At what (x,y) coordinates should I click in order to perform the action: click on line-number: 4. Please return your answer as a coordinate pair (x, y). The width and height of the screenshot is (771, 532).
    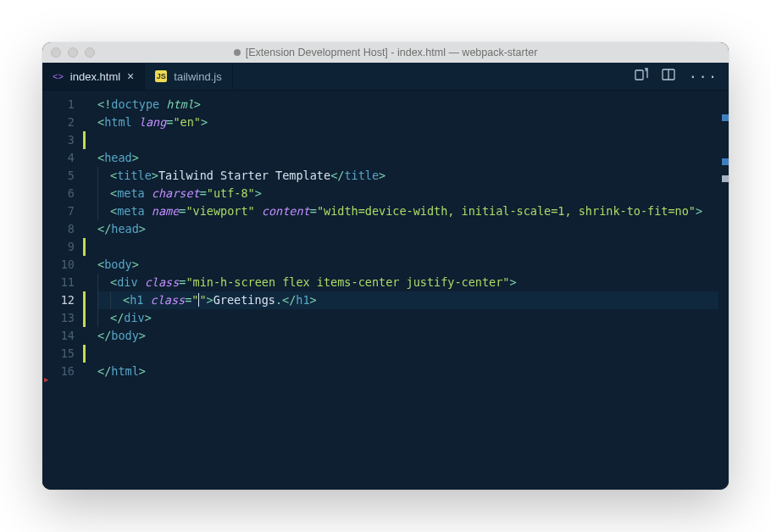
    Looking at the image, I should click on (60, 158).